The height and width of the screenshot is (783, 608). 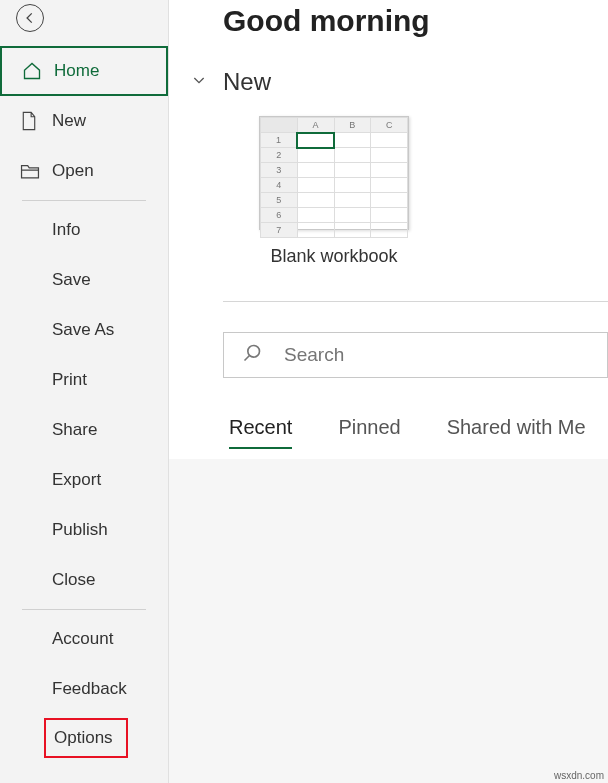 What do you see at coordinates (446, 355) in the screenshot?
I see `search-input` at bounding box center [446, 355].